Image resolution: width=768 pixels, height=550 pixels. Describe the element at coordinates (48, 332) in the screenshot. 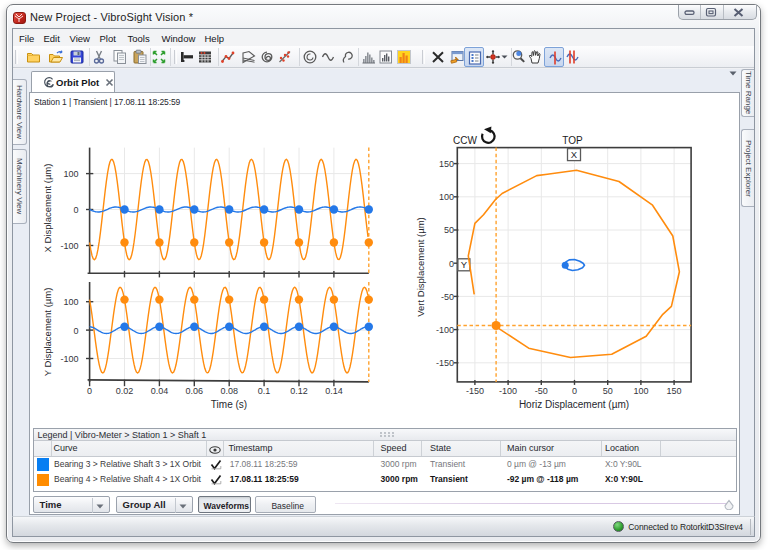

I see `svg-text: Y Displacement (µm)` at that location.